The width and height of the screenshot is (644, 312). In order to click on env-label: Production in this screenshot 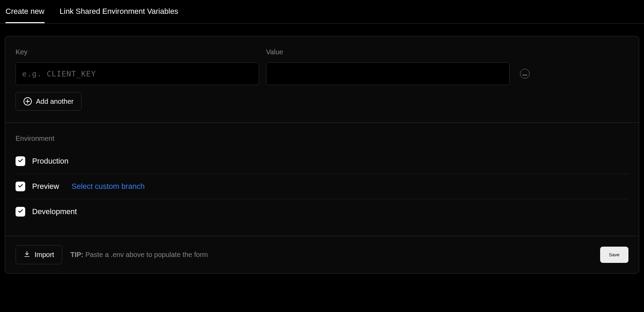, I will do `click(50, 161)`.